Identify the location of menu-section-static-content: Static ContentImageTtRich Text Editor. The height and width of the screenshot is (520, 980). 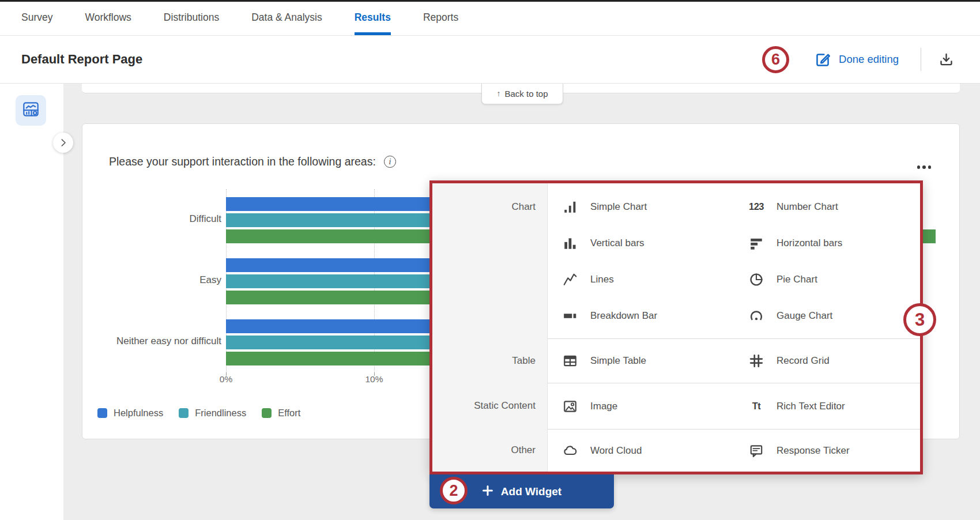
(676, 406).